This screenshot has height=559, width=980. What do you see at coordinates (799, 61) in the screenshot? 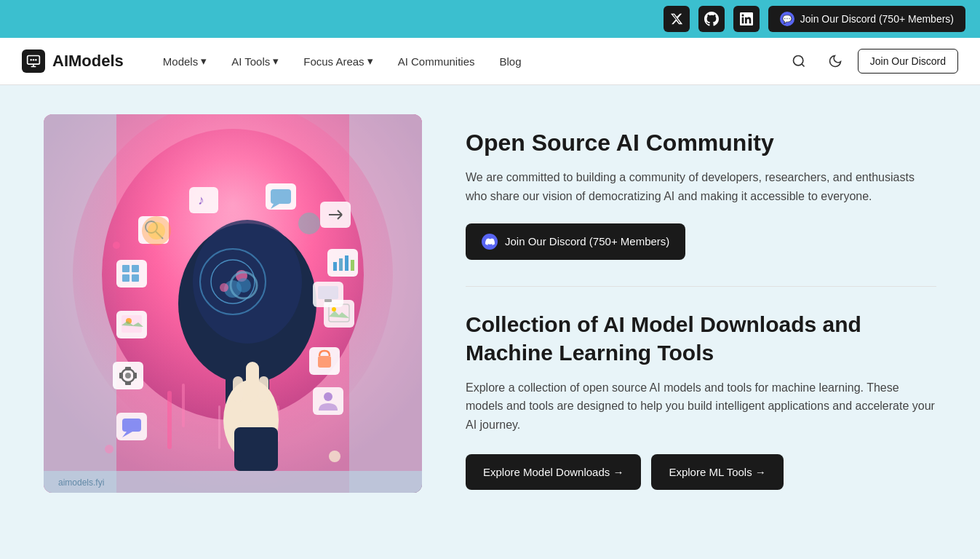
I see `search-button` at bounding box center [799, 61].